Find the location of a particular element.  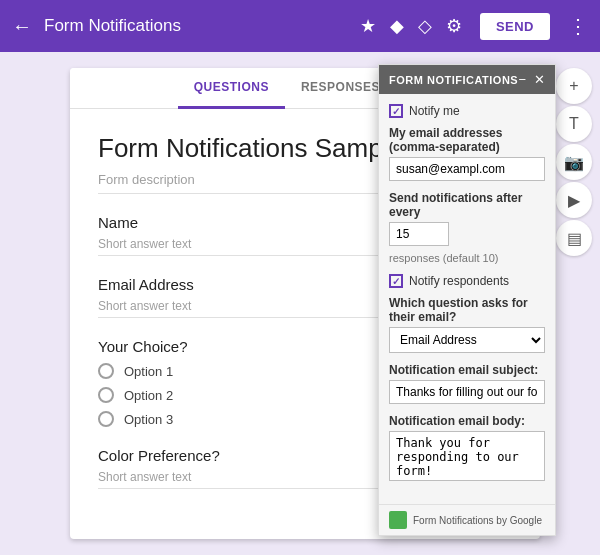

back-button: ← is located at coordinates (22, 26).